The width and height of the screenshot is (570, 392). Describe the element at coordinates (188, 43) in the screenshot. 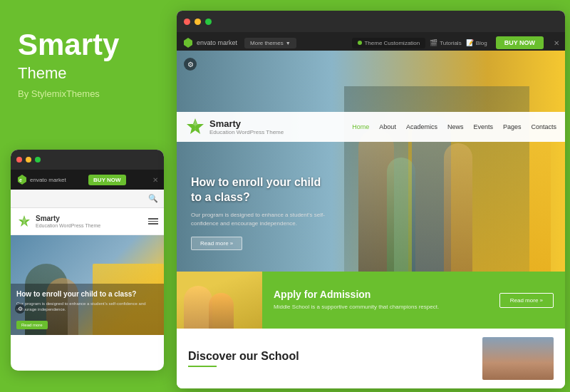

I see `envato-market-icon` at that location.